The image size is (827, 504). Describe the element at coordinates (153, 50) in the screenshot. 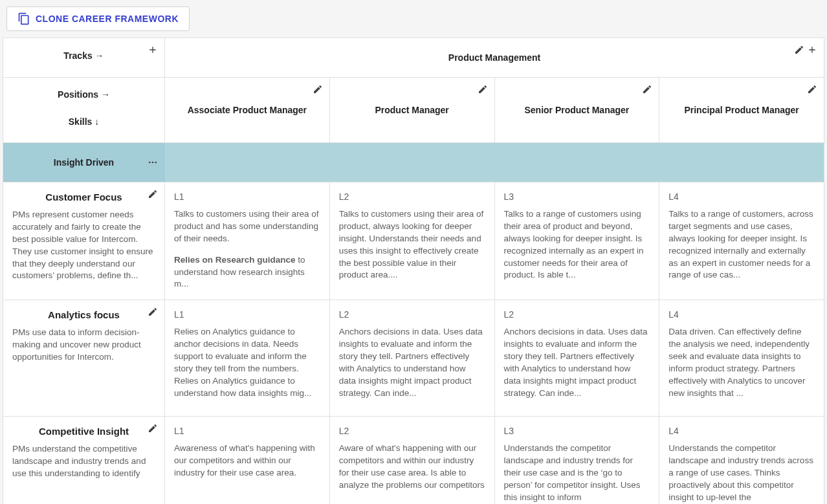

I see `add-track-button` at that location.